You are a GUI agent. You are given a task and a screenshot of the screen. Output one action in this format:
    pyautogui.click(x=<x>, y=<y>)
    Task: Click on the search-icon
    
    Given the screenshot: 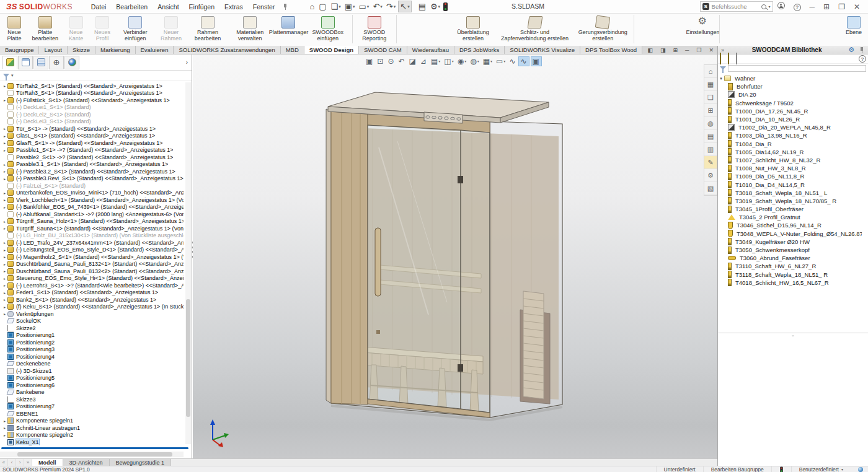 What is the action you would take?
    pyautogui.click(x=764, y=7)
    